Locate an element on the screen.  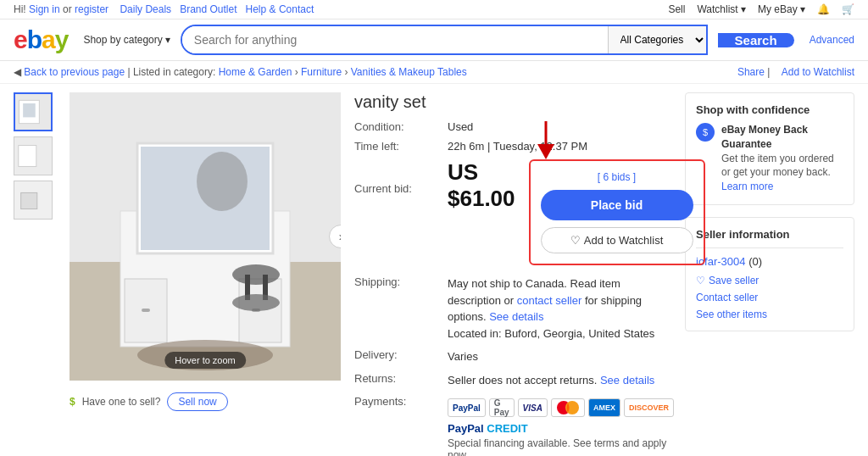
payment-icons: PayPal G Pay VISA AMEX DISCOVER is located at coordinates (561, 408).